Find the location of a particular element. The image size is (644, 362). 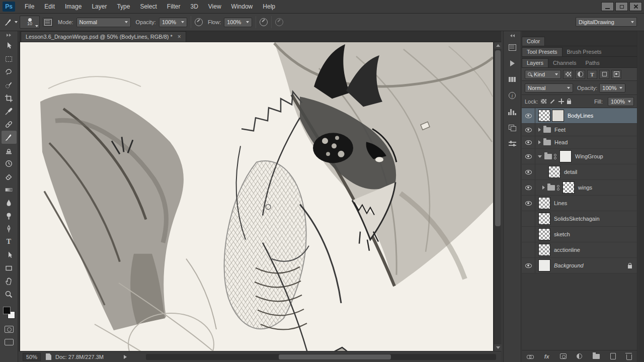

document-tab: Lesson3.6_DragonWings.psd @ 50% (BodyLin… is located at coordinates (104, 36).